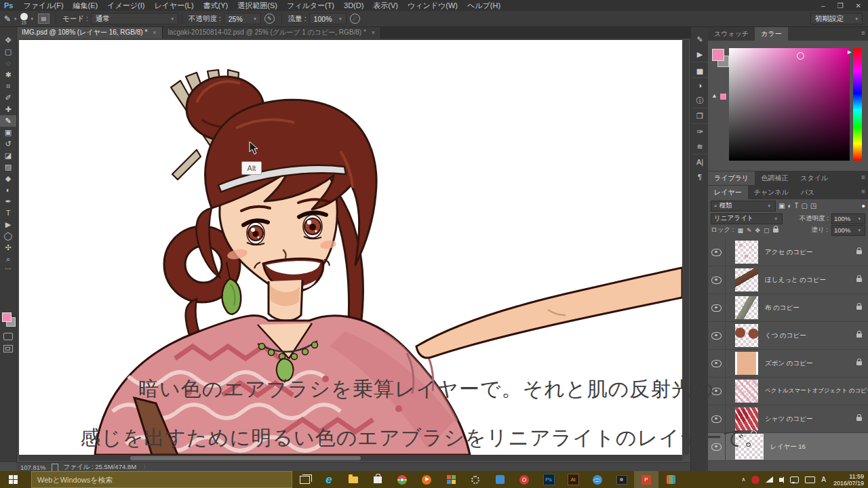 The width and height of the screenshot is (868, 488). What do you see at coordinates (700, 161) in the screenshot?
I see `character-panel-icon: A|` at bounding box center [700, 161].